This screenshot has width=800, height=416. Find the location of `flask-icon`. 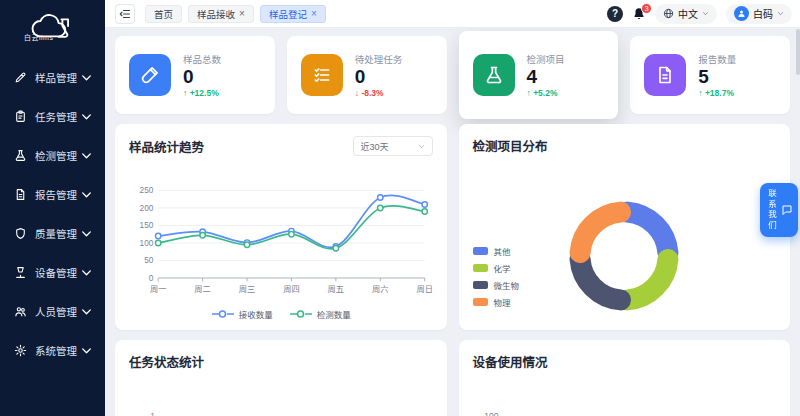

flask-icon is located at coordinates (494, 75).